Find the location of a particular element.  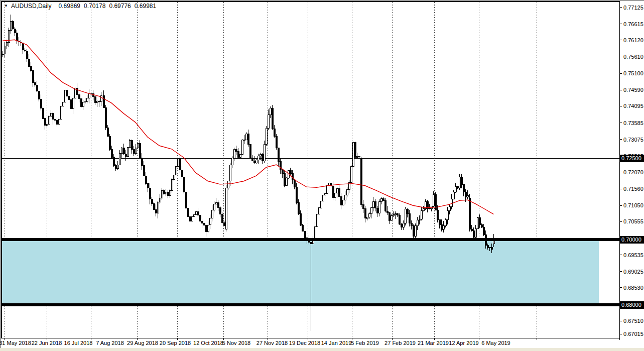

price-line-label-highlighted: 0.68000 is located at coordinates (632, 305).